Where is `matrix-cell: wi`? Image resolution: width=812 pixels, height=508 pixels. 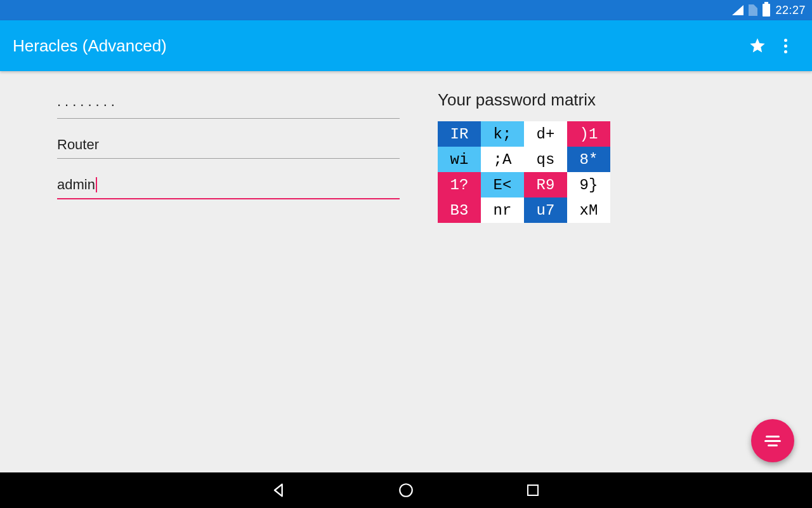 matrix-cell: wi is located at coordinates (459, 159).